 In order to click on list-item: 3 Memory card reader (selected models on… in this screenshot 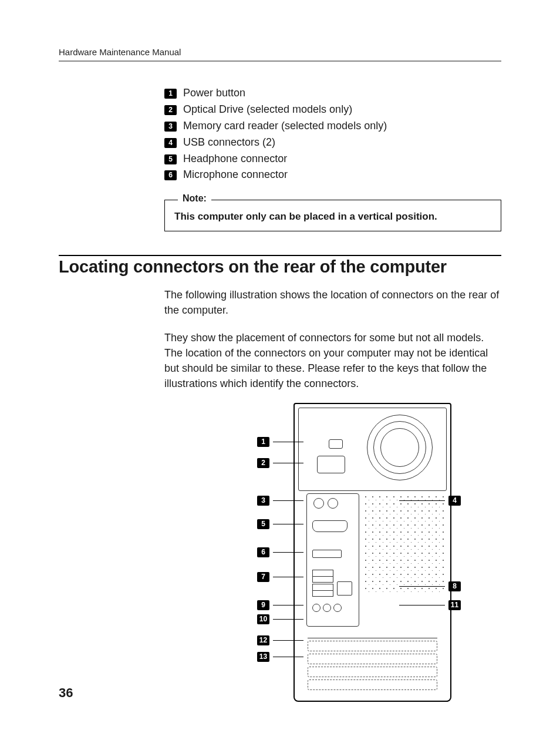, I will do `click(333, 126)`.